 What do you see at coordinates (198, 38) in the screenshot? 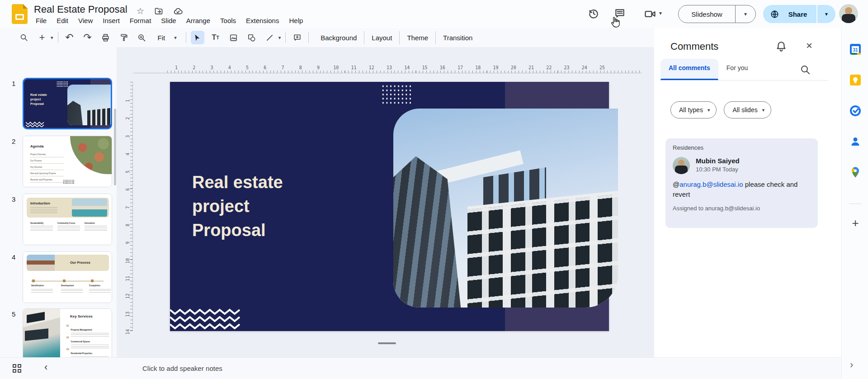
I see `select-tool-icon` at bounding box center [198, 38].